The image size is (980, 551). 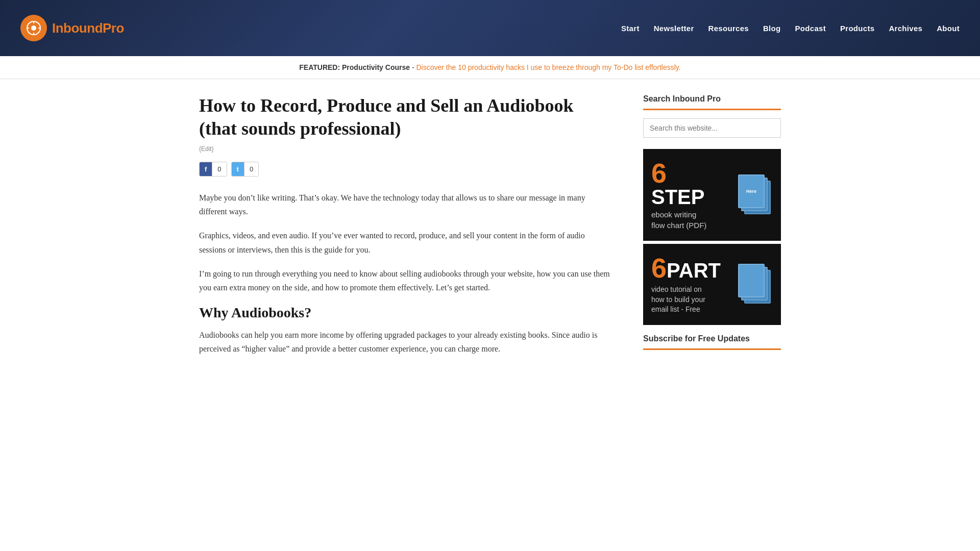 What do you see at coordinates (679, 195) in the screenshot?
I see `ad-6step-text: 6STEP ebook writing flow chart (PDF)` at bounding box center [679, 195].